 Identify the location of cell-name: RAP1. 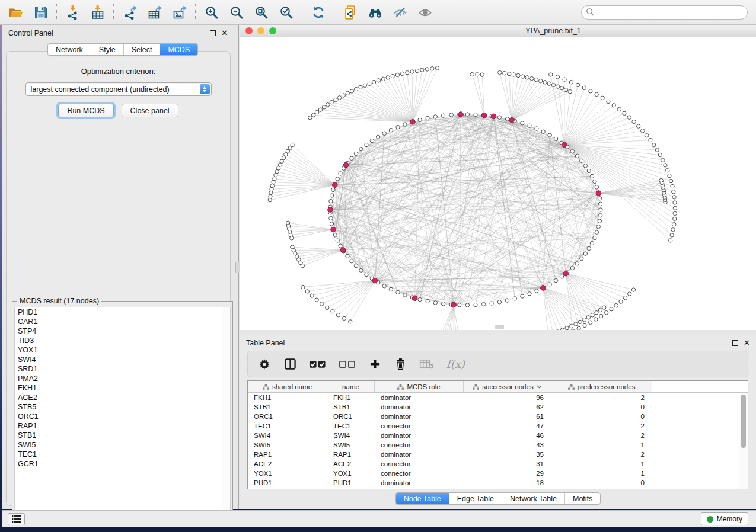
(351, 454).